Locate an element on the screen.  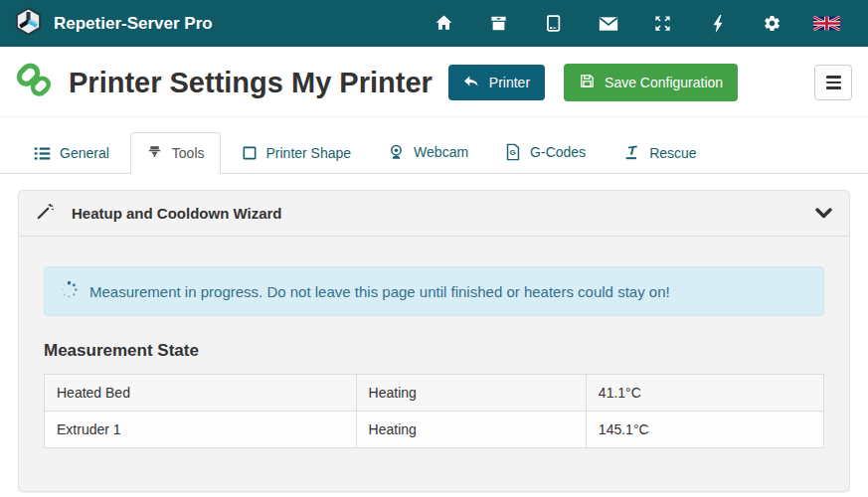
table-row: Extruder 1 Heating 145.1°C is located at coordinates (434, 429).